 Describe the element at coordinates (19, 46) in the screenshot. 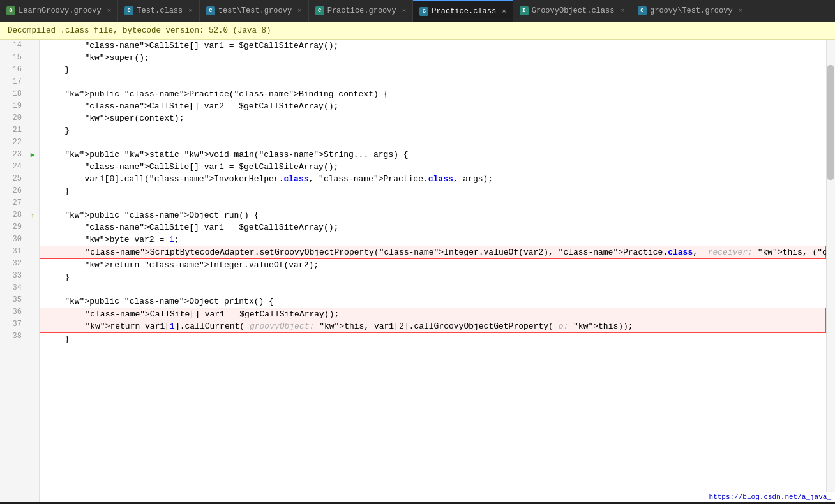

I see `gutter-row-14: 14` at that location.